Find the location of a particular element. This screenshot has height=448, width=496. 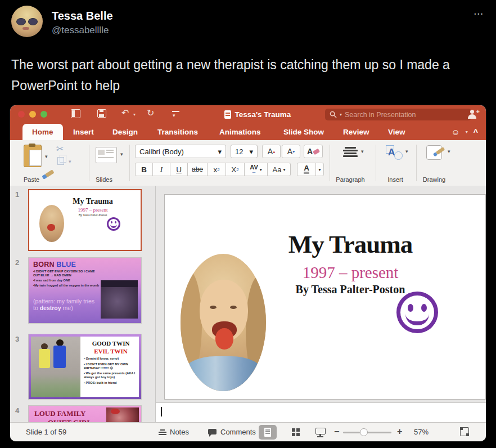

tab-home: Home is located at coordinates (43, 132).